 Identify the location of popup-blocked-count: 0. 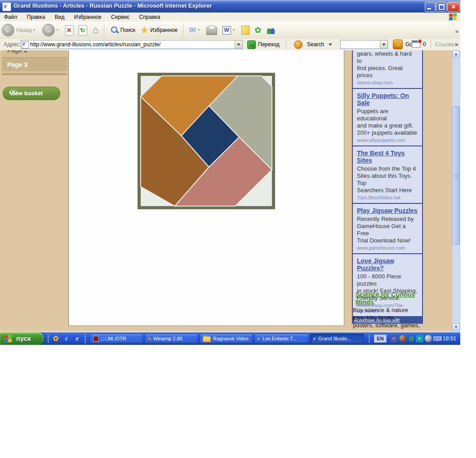
(424, 44).